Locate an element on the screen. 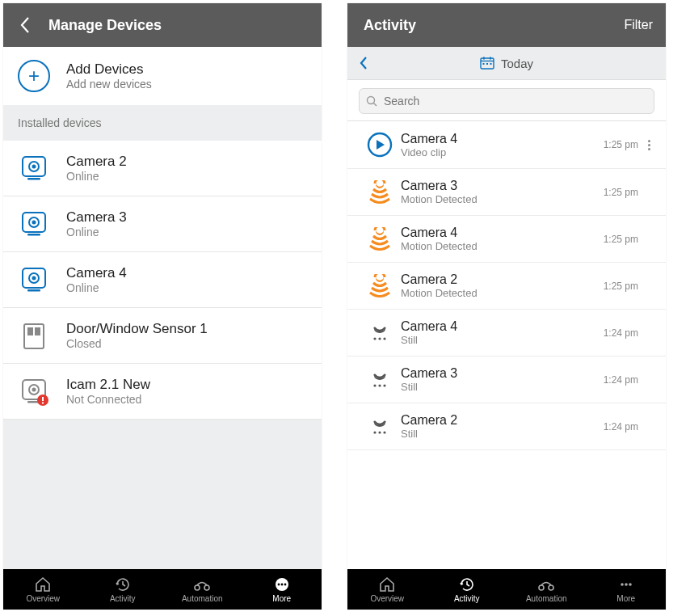  filter-button: Filter is located at coordinates (638, 25).